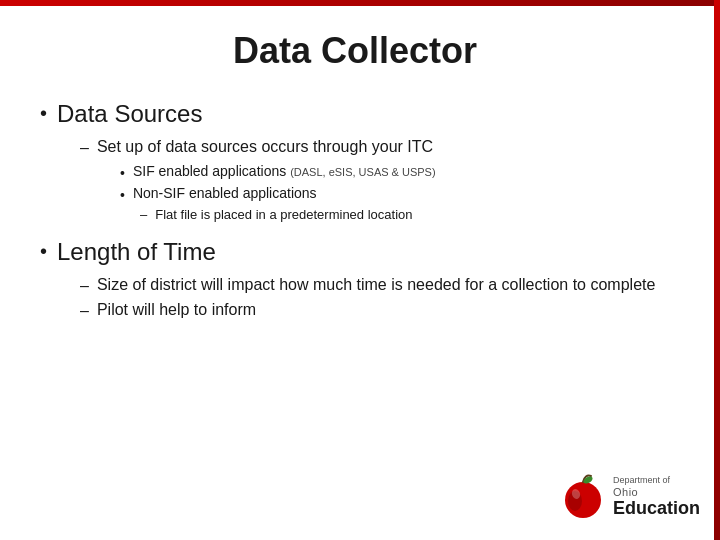  I want to click on sif-label: SIF enabled applications, so click(210, 171).